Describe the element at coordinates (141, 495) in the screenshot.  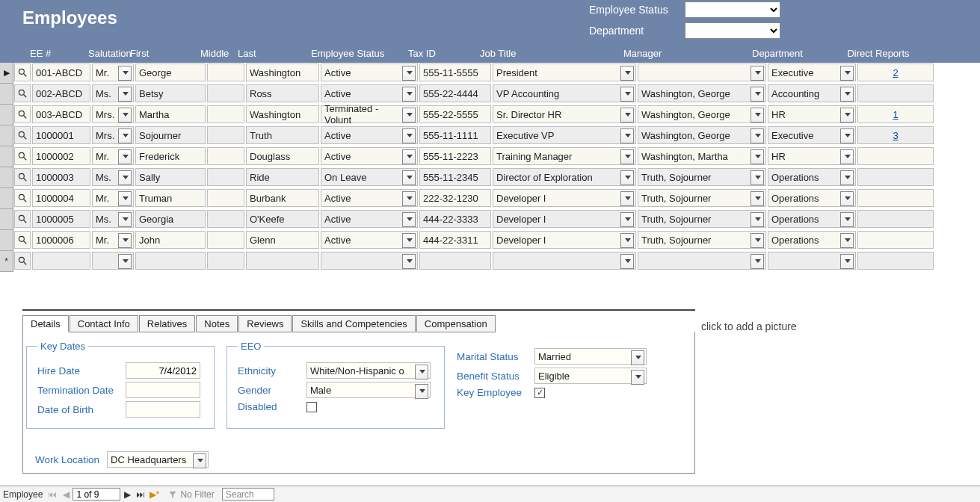
I see `nav-last-icon: ⏭` at that location.